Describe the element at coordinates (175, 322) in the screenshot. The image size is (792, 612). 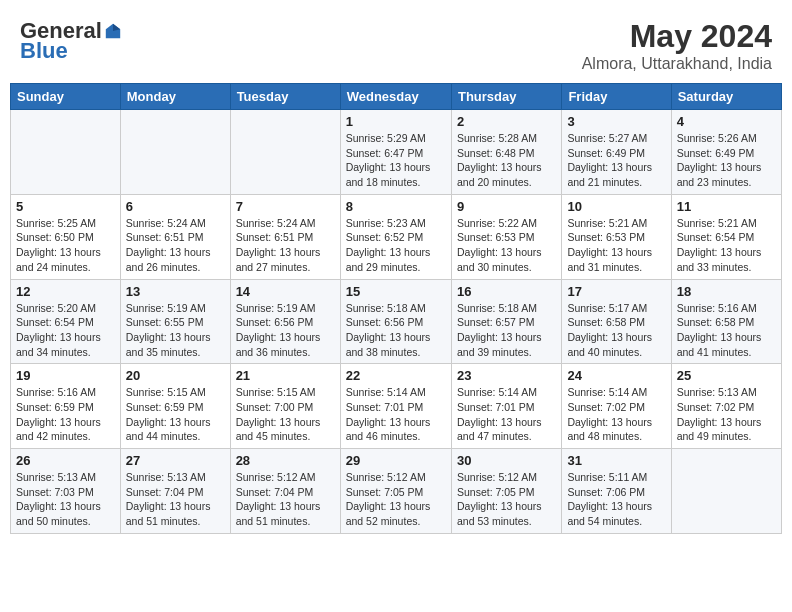
I see `calendar-day-13: 13Sunrise: 5:19 AMSunset: 6:55 PMDayligh…` at that location.